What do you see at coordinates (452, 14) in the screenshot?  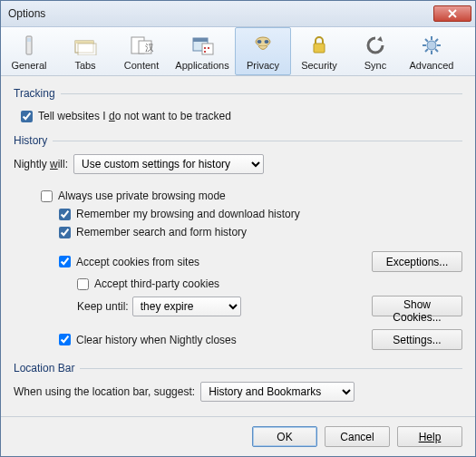 I see `close-icon` at bounding box center [452, 14].